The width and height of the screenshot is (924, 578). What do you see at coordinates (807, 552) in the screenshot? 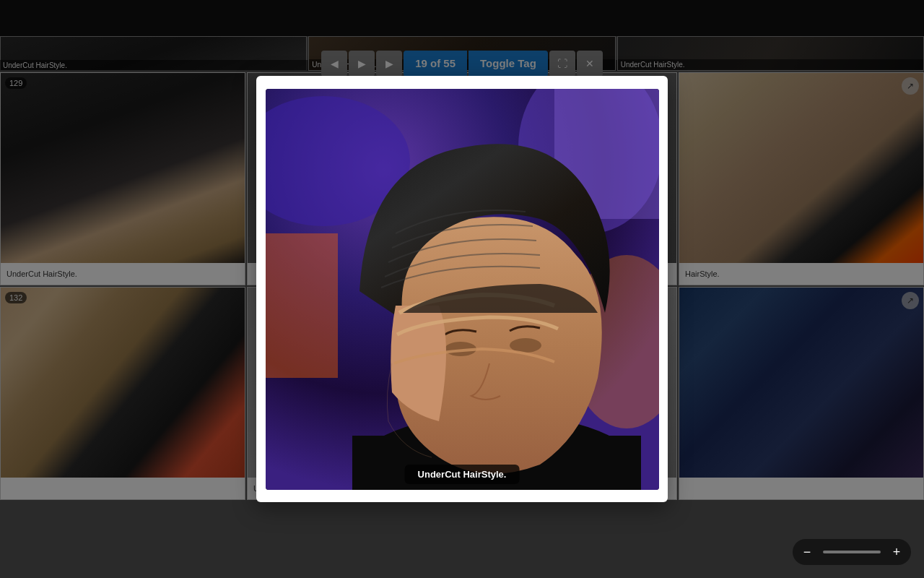
I see `zoom-out-button: −` at bounding box center [807, 552].